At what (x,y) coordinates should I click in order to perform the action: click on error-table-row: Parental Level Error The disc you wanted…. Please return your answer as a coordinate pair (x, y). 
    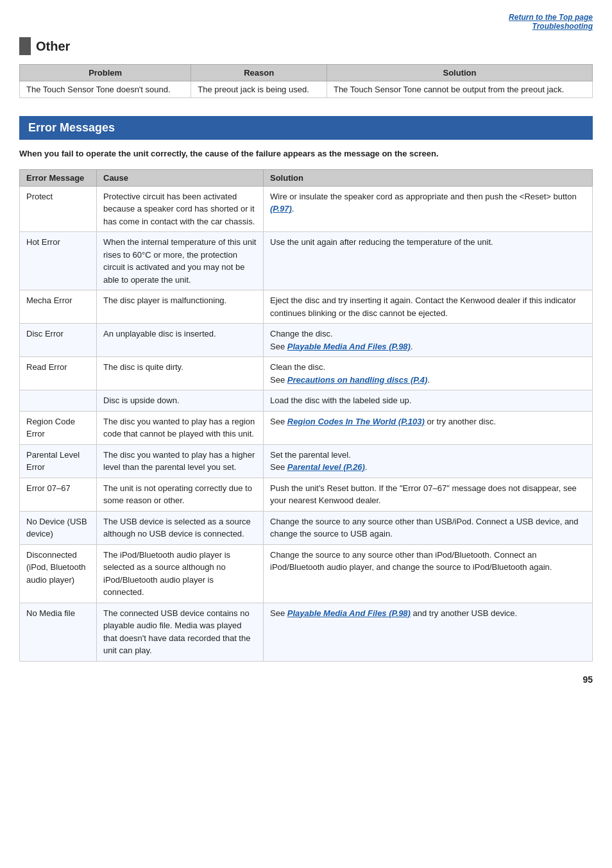
    Looking at the image, I should click on (307, 461).